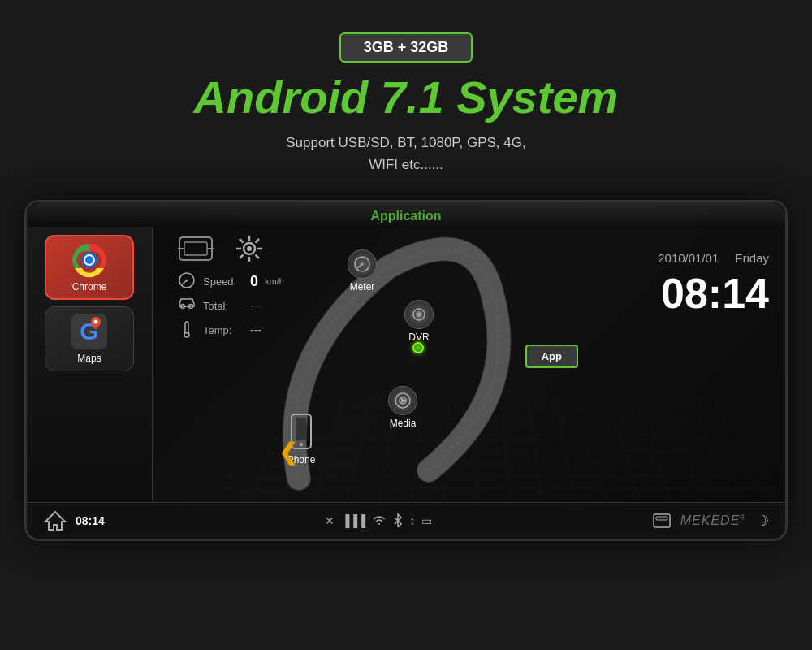  What do you see at coordinates (89, 287) in the screenshot?
I see `chrome-app-label: Chrome` at bounding box center [89, 287].